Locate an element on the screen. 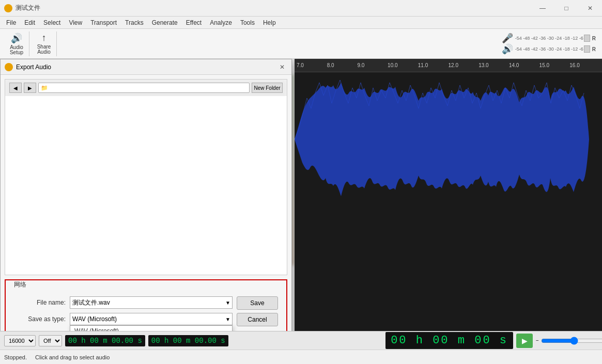 This screenshot has height=364, width=602. dialog-app-icon is located at coordinates (9, 67).